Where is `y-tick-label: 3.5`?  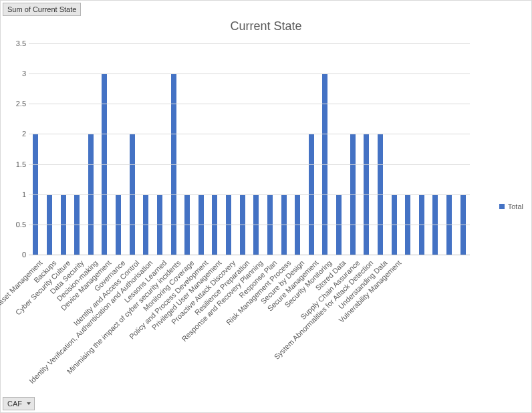 y-tick-label: 3.5 is located at coordinates (23, 43).